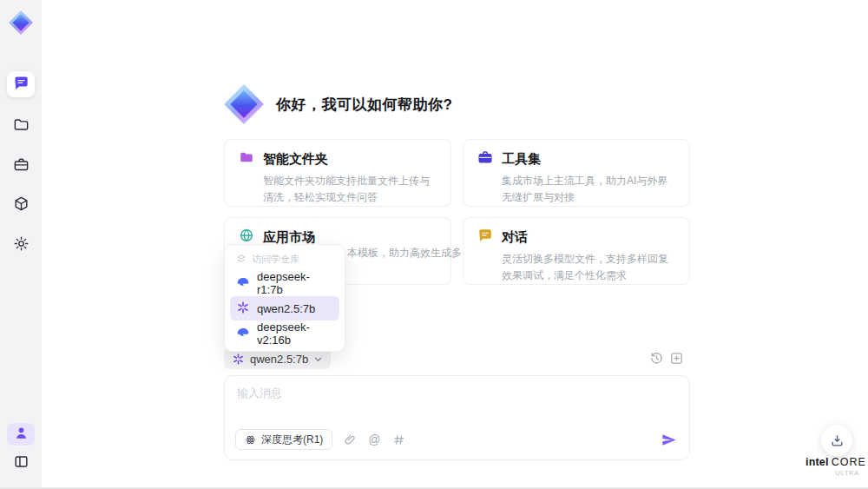  I want to click on model-repo-link: 访问学仓库, so click(285, 261).